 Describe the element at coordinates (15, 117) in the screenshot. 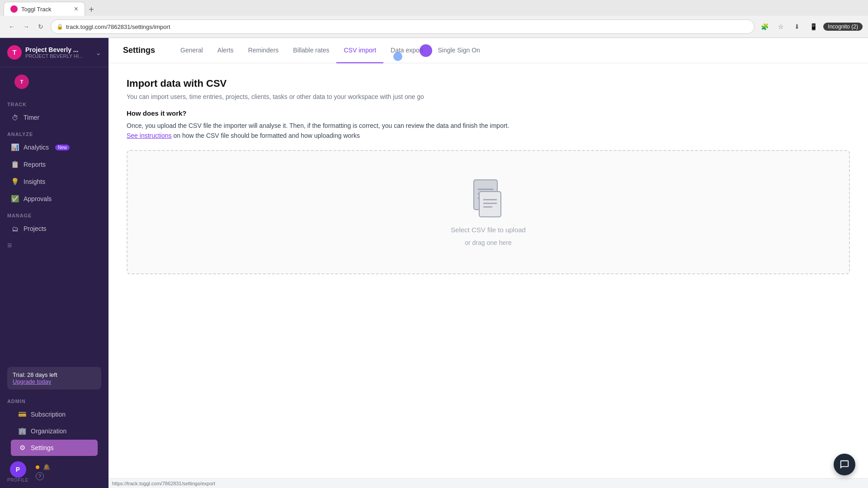

I see `timer-icon: ⏱` at that location.